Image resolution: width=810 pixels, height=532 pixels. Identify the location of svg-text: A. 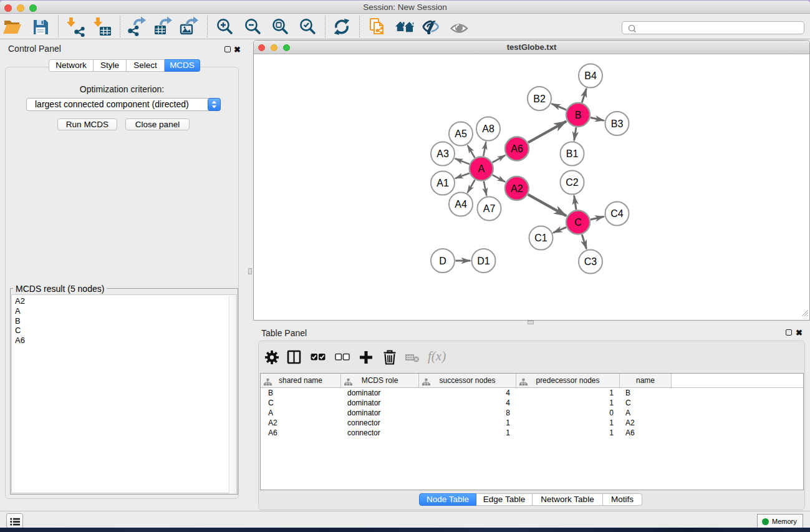
(481, 168).